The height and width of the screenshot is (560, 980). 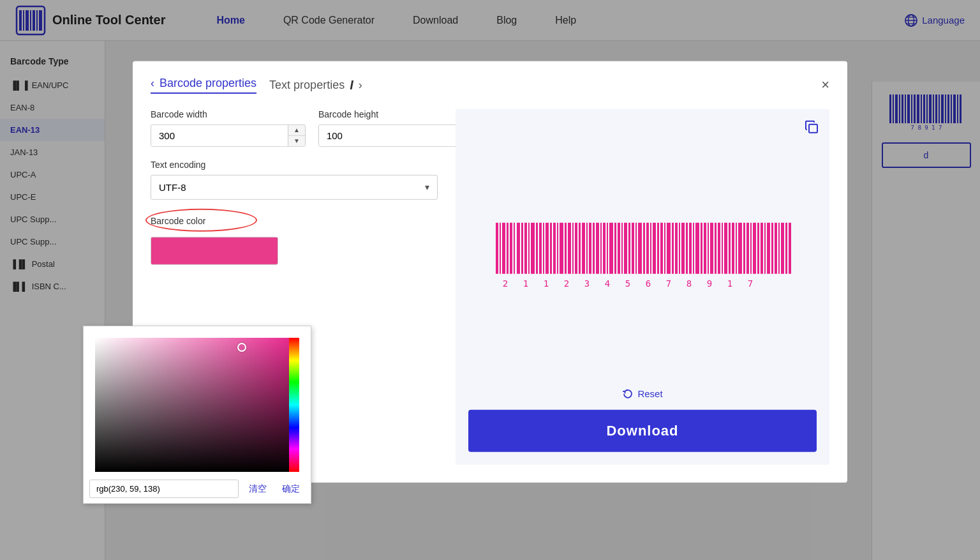 I want to click on text-encoding-select: UTF-8 ASCII ISO-8859-1, so click(x=285, y=186).